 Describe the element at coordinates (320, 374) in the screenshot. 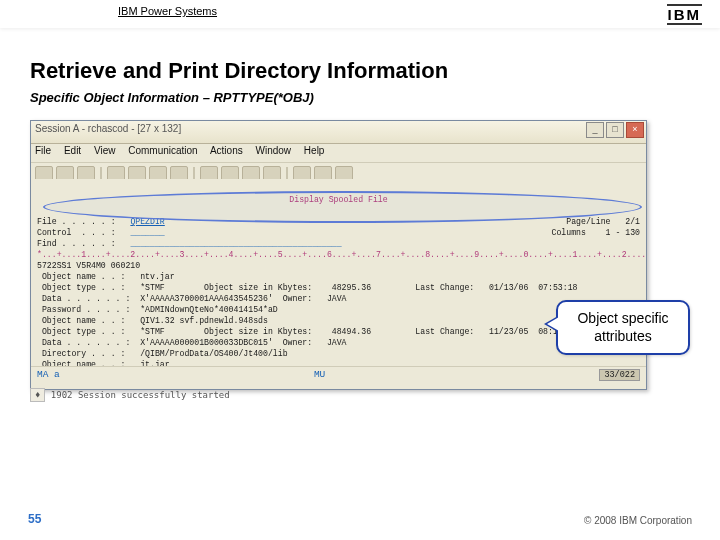

I see `status-mid: MU` at that location.